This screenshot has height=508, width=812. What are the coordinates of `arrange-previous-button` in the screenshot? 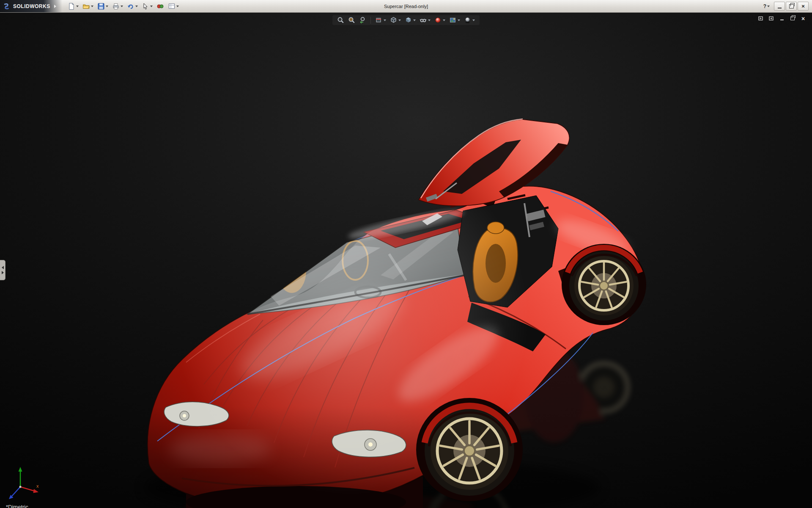 It's located at (761, 19).